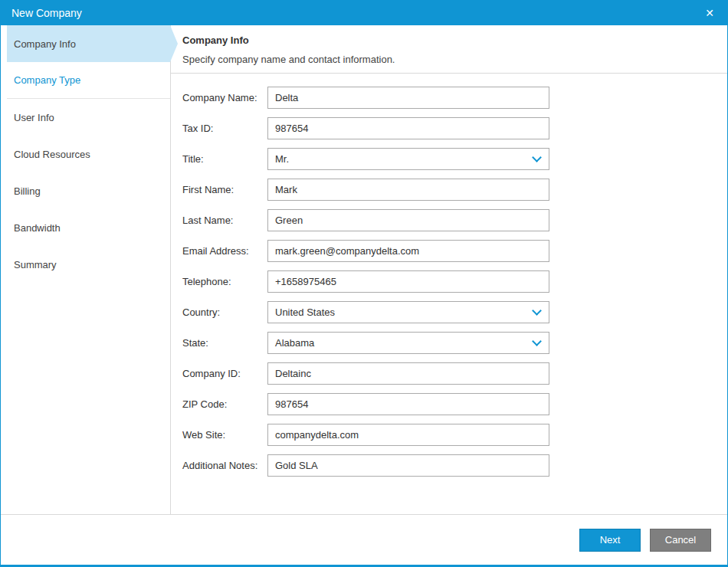 Image resolution: width=728 pixels, height=567 pixels. What do you see at coordinates (225, 190) in the screenshot?
I see `first-name-label: First Name:` at bounding box center [225, 190].